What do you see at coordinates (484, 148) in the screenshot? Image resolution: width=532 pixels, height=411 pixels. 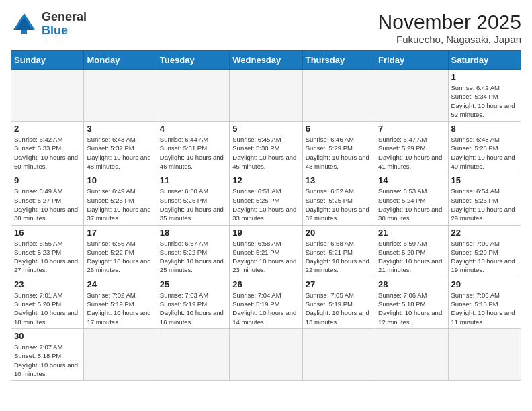 I see `calendar-day-cell: 8Sunrise: 6:48 AM Sunset: 5:28 PM Daylig…` at bounding box center [484, 148].